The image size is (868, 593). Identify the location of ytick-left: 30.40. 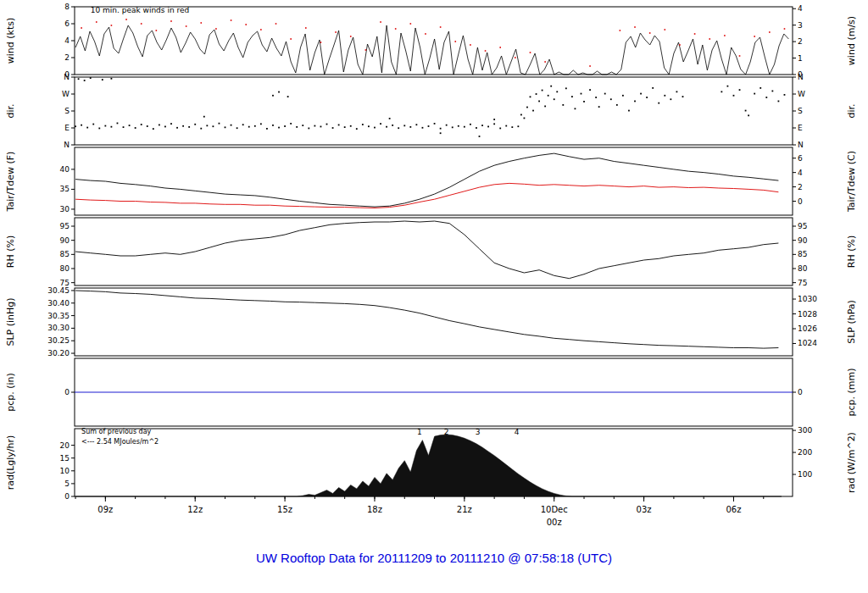
(58, 303).